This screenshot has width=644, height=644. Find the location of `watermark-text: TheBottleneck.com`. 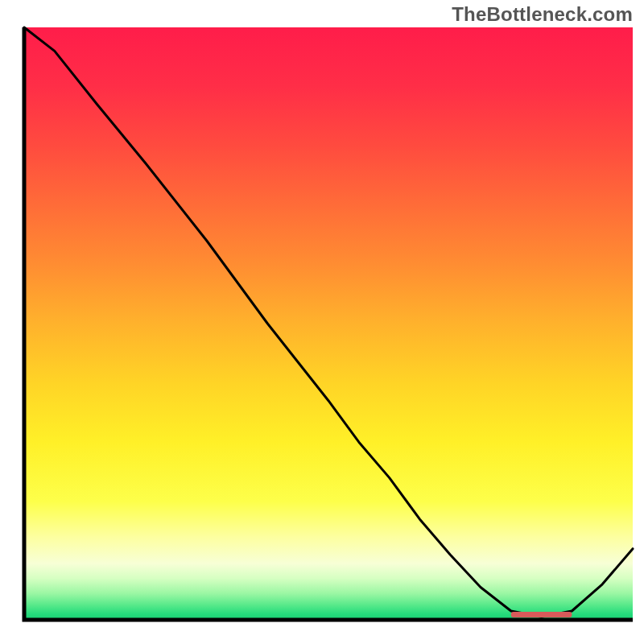

watermark-text: TheBottleneck.com is located at coordinates (543, 14).